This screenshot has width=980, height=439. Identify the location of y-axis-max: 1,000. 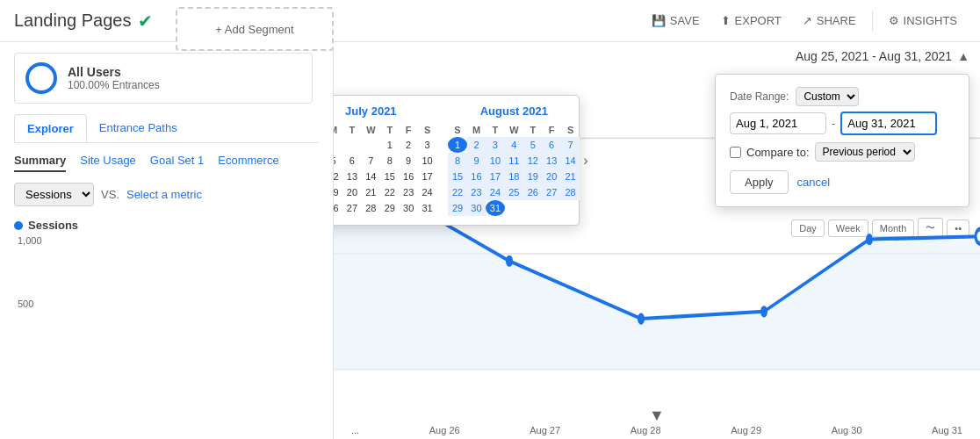
(169, 241).